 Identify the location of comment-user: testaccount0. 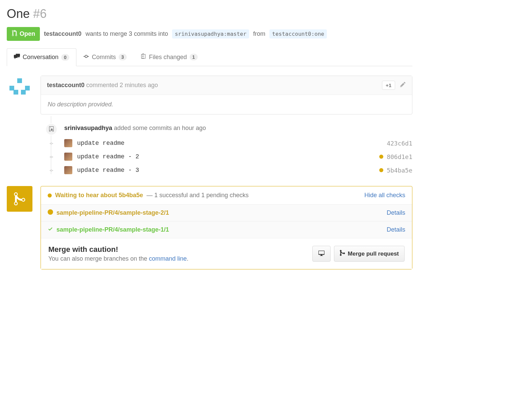
(66, 85).